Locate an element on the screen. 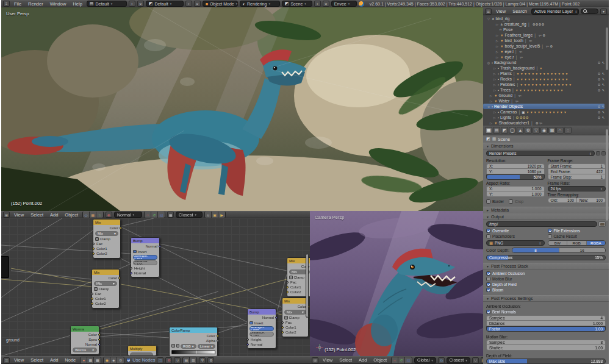  placeholders-checkbox is located at coordinates (488, 237).